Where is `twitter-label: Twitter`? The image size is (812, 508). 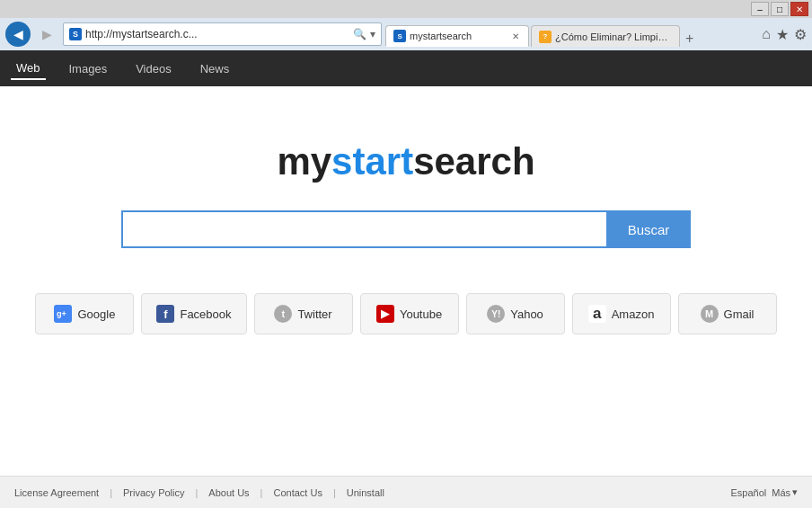 twitter-label: Twitter is located at coordinates (314, 315).